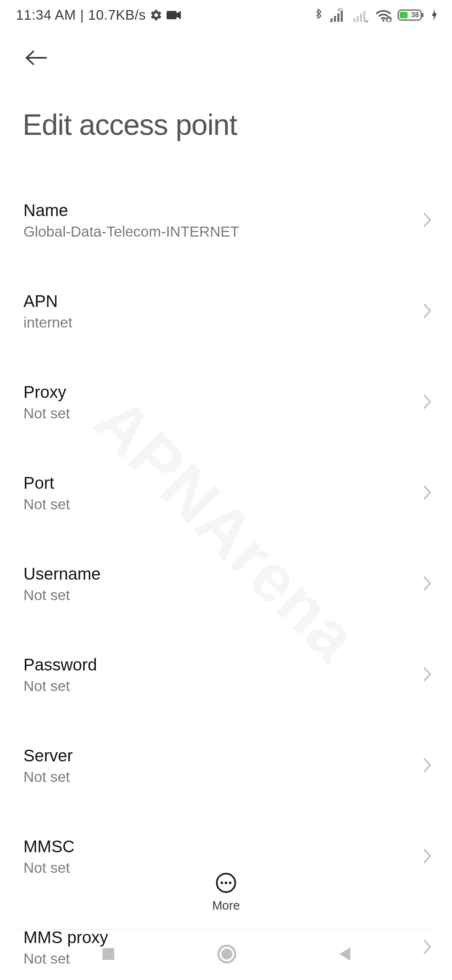  What do you see at coordinates (226, 125) in the screenshot?
I see `page-title: Edit access point` at bounding box center [226, 125].